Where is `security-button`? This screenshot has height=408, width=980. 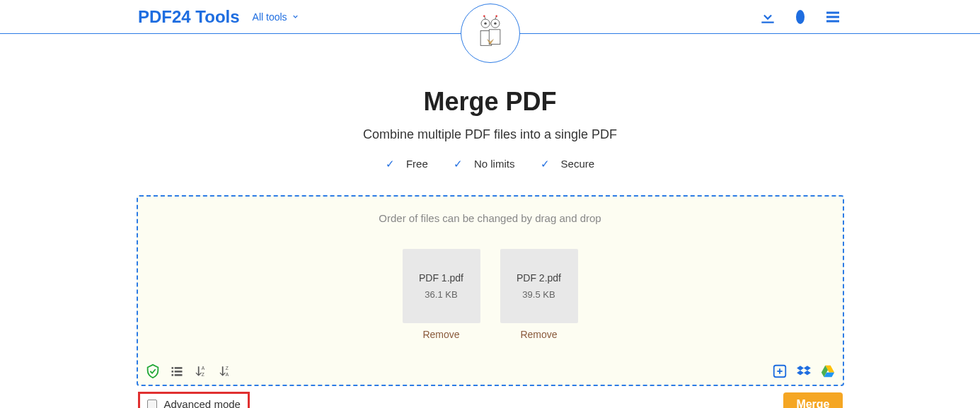
security-button is located at coordinates (153, 371).